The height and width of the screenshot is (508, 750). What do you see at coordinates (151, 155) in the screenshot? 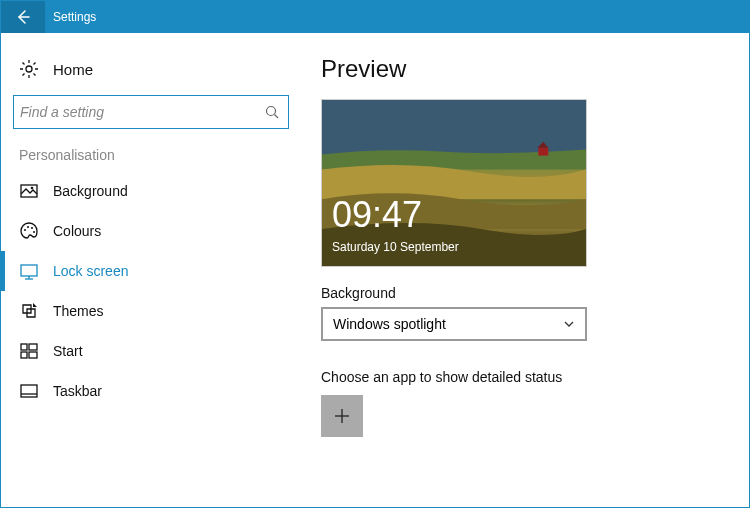
I see `section-title: Personalisation` at bounding box center [151, 155].